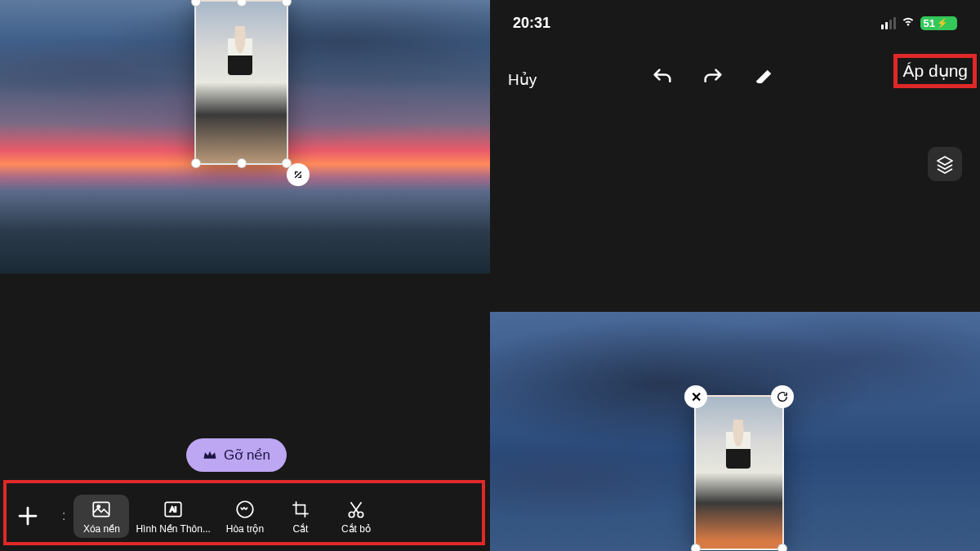 The height and width of the screenshot is (551, 980). Describe the element at coordinates (301, 529) in the screenshot. I see `tool-label: Cắt` at that location.